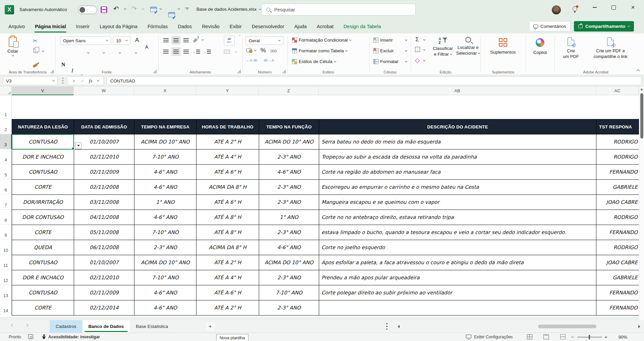  What do you see at coordinates (176, 52) in the screenshot?
I see `align-center-button` at bounding box center [176, 52].